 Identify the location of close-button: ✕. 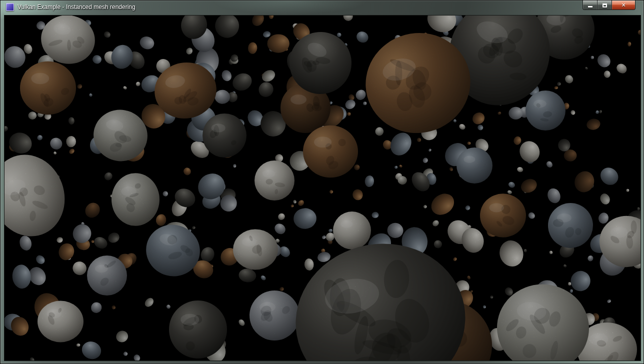
(624, 5).